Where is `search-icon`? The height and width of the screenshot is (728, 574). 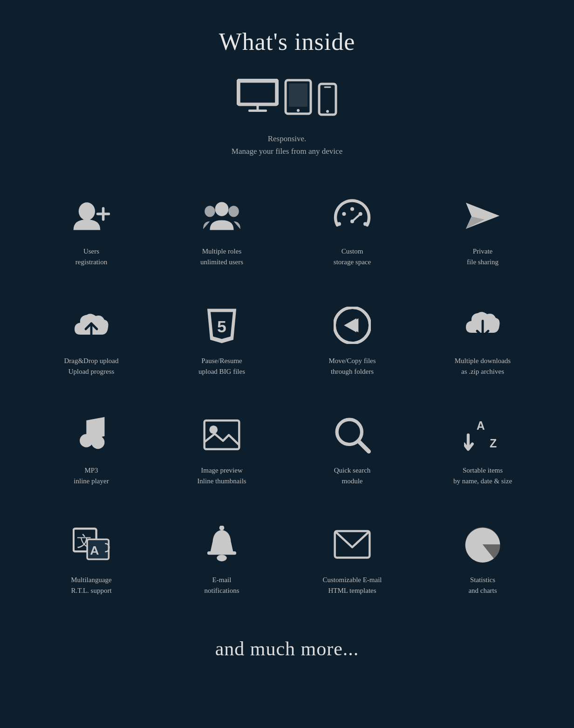
search-icon is located at coordinates (352, 435).